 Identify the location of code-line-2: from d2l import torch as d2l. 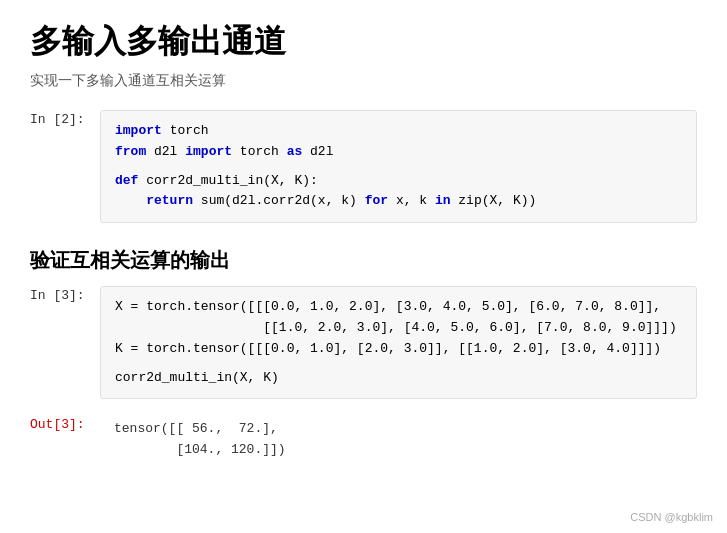
(398, 152).